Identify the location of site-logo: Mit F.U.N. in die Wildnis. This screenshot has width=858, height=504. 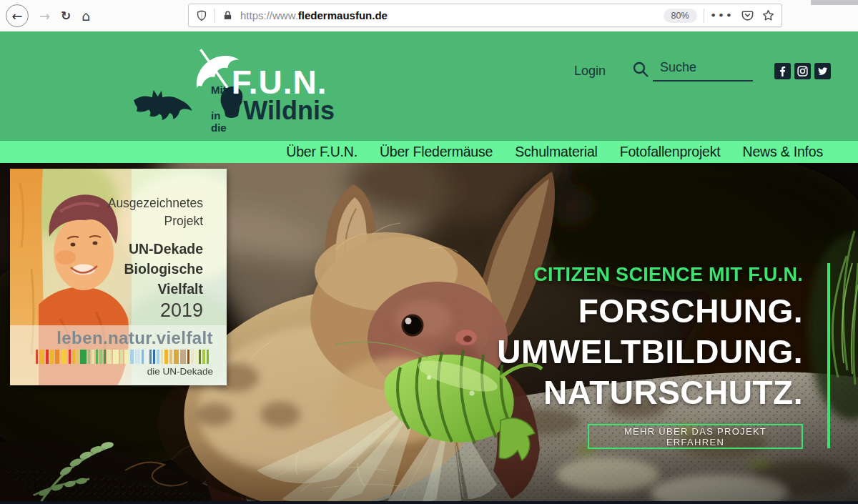
(233, 87).